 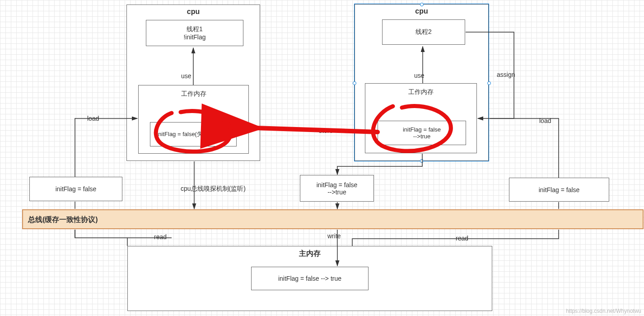 What do you see at coordinates (421, 91) in the screenshot?
I see `cpu2-workmem-title: 工作内存` at bounding box center [421, 91].